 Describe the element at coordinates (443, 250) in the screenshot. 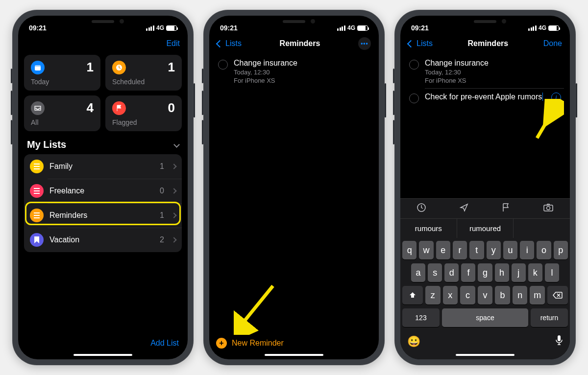

I see `key-e: e` at that location.